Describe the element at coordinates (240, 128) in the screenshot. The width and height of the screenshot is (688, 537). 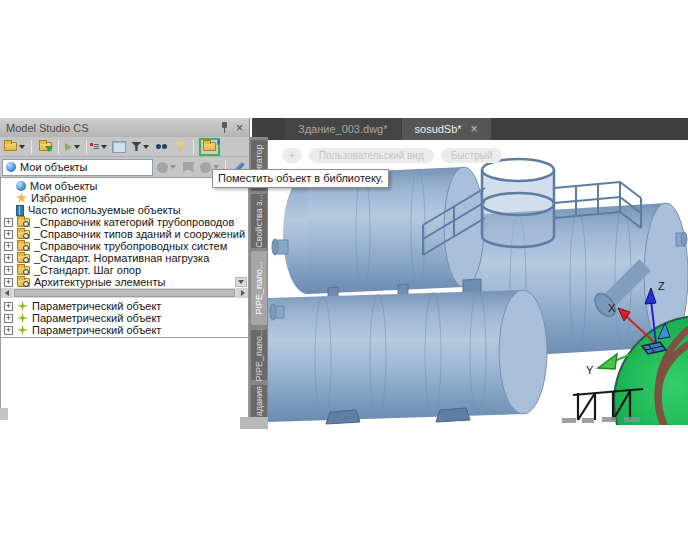
I see `close-panel-icon: ×` at that location.